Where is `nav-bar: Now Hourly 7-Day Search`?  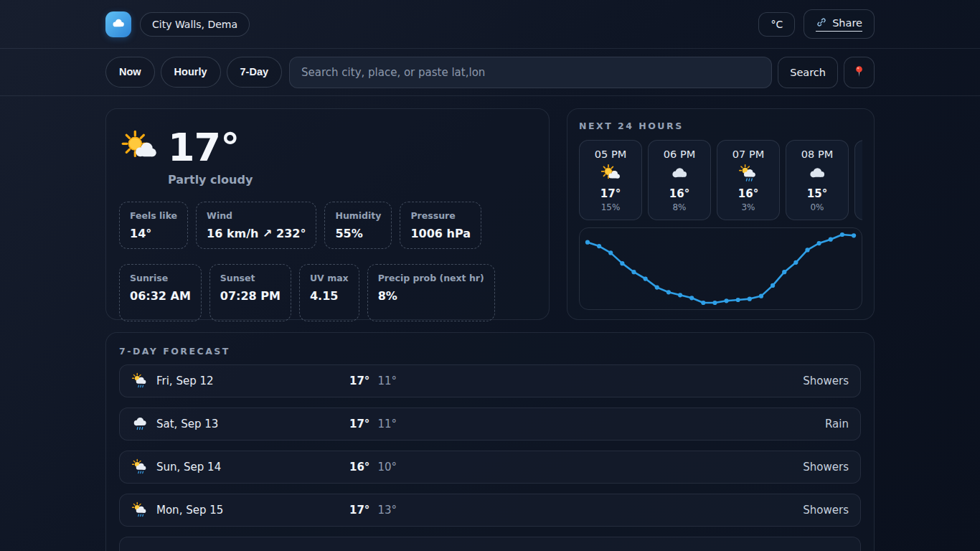
nav-bar: Now Hourly 7-Day Search is located at coordinates (490, 72).